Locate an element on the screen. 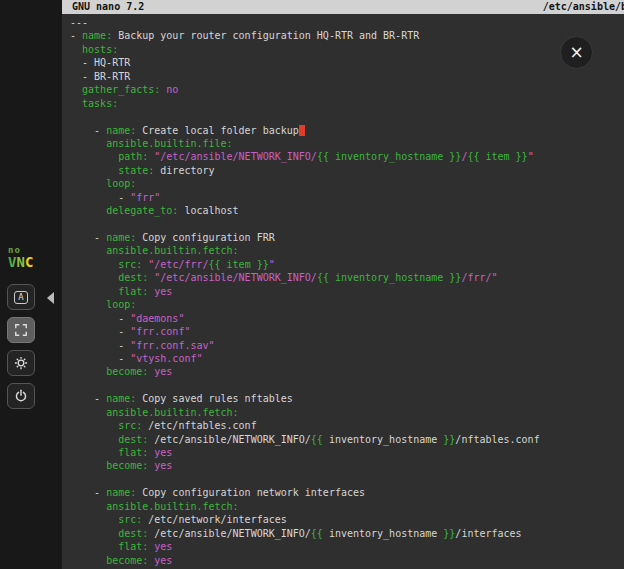 Image resolution: width=624 pixels, height=569 pixels. fullscreen-button is located at coordinates (21, 330).